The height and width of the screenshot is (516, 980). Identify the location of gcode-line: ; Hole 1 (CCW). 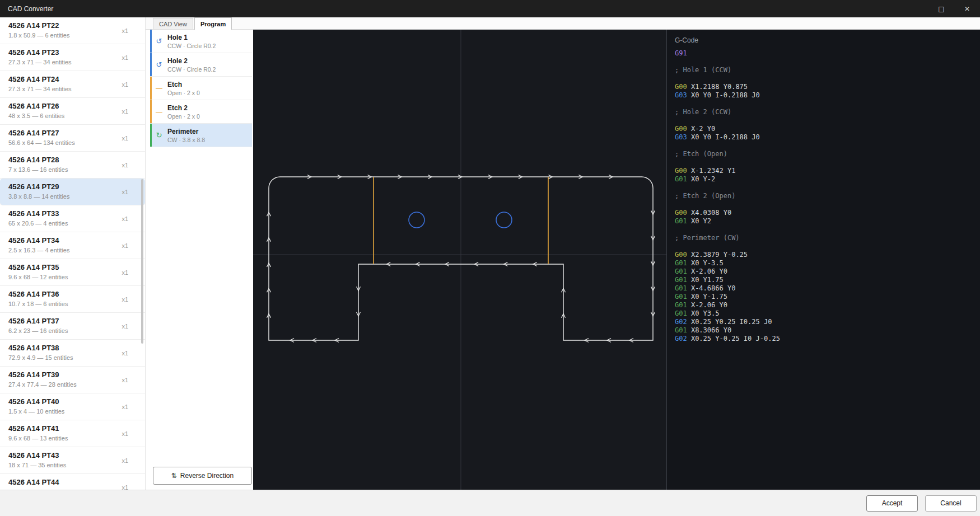
(823, 71).